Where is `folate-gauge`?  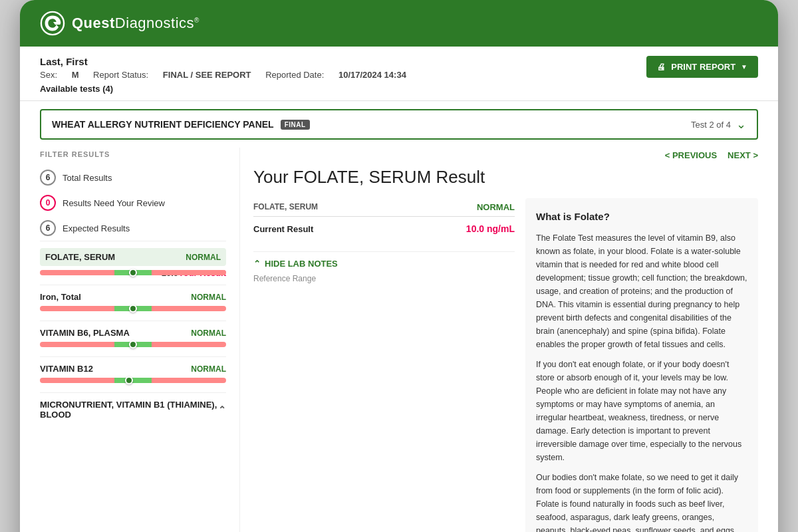 folate-gauge is located at coordinates (133, 273).